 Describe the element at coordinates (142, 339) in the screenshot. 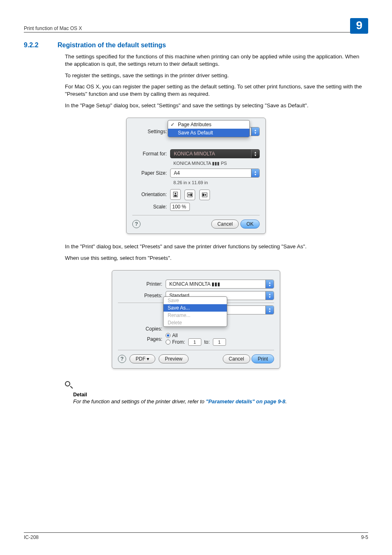

I see `pages-label: Pages:` at that location.